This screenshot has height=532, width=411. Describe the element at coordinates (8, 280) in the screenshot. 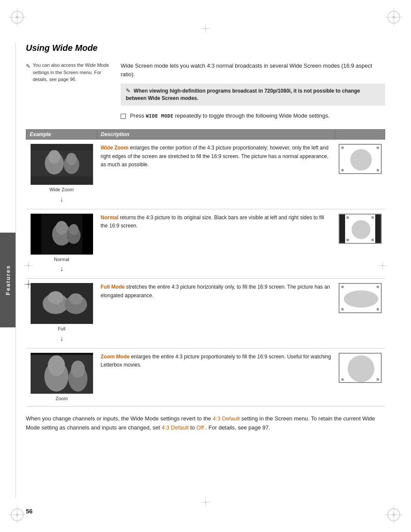

I see `side-tab-label: Features` at that location.